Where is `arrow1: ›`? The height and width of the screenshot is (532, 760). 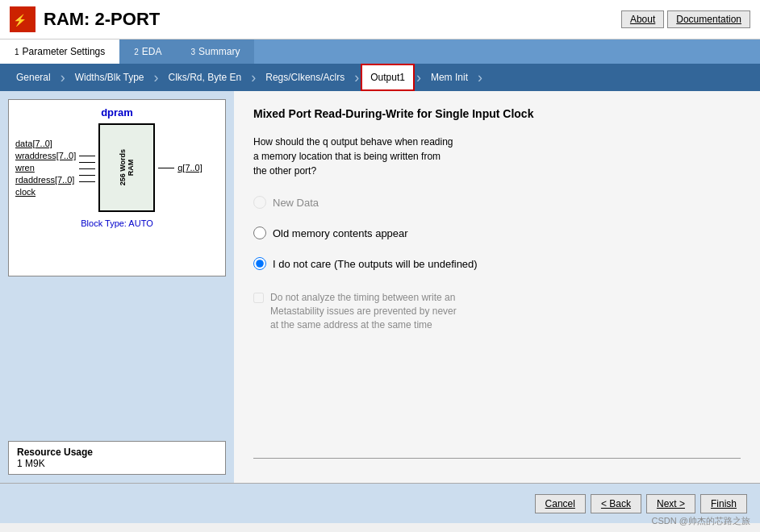
arrow1: › is located at coordinates (63, 77).